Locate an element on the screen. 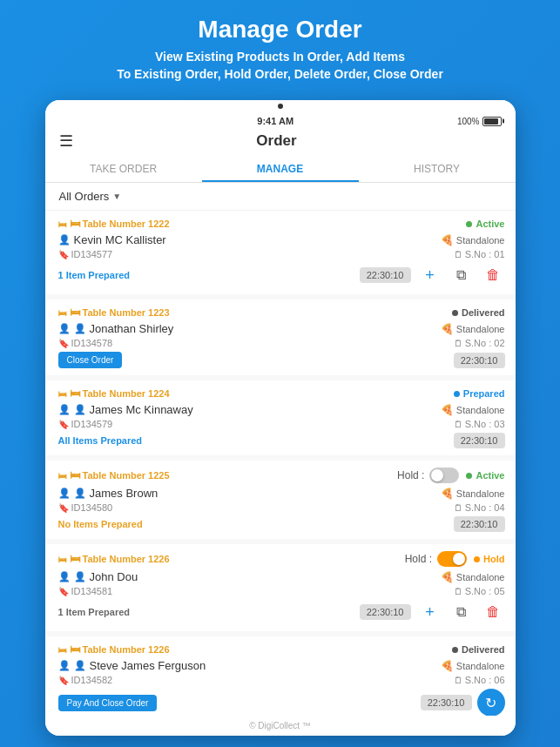 Image resolution: width=560 pixels, height=747 pixels. status-time: 9:41 AM is located at coordinates (275, 121).